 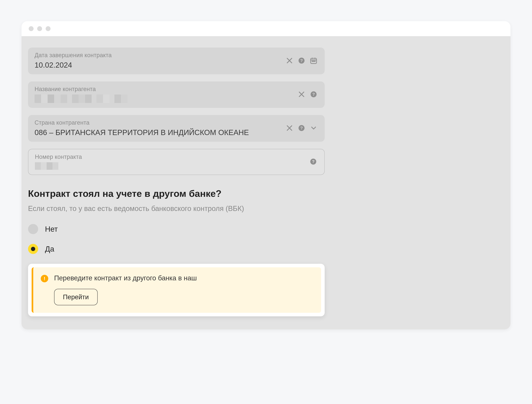 What do you see at coordinates (266, 29) in the screenshot?
I see `window-titlebar` at bounding box center [266, 29].